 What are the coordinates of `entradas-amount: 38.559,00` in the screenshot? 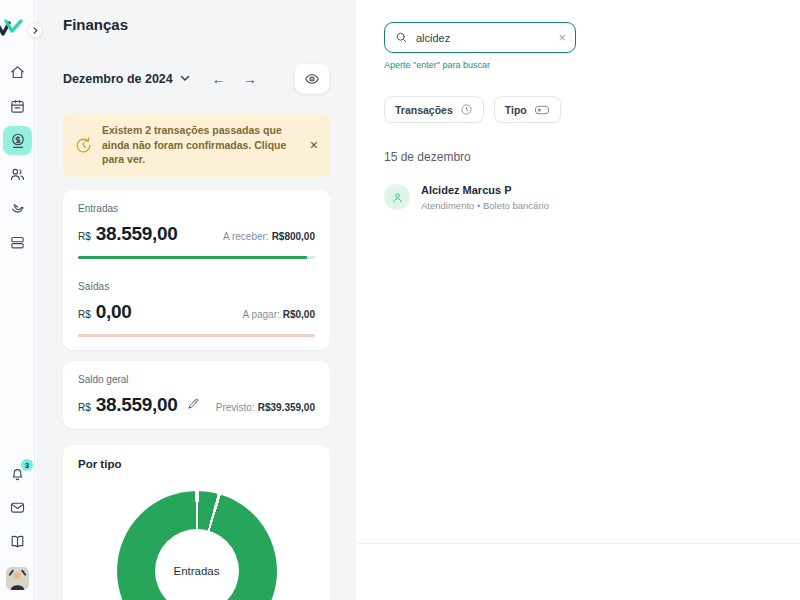 It's located at (137, 234).